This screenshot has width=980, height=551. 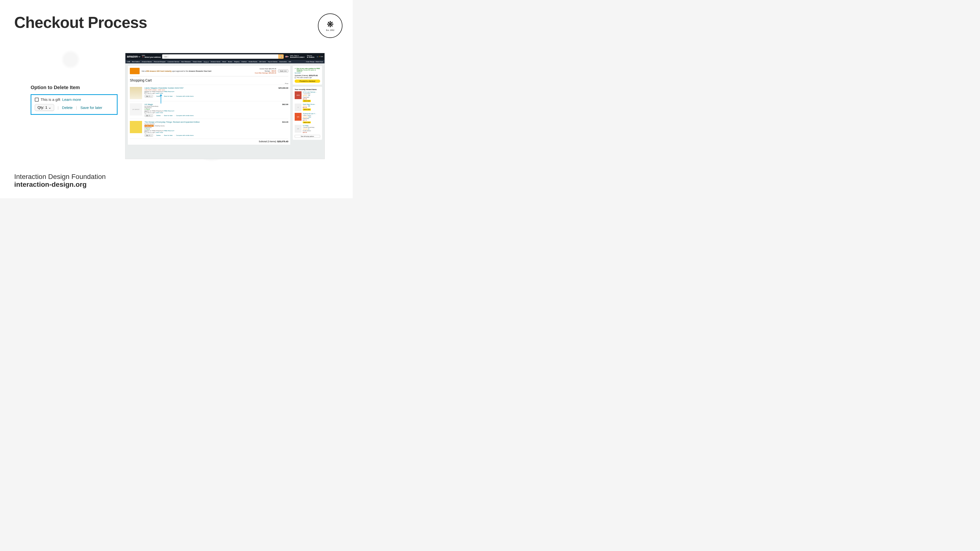 What do you see at coordinates (212, 104) in the screenshot?
I see `product-name: UX Magic` at bounding box center [212, 104].